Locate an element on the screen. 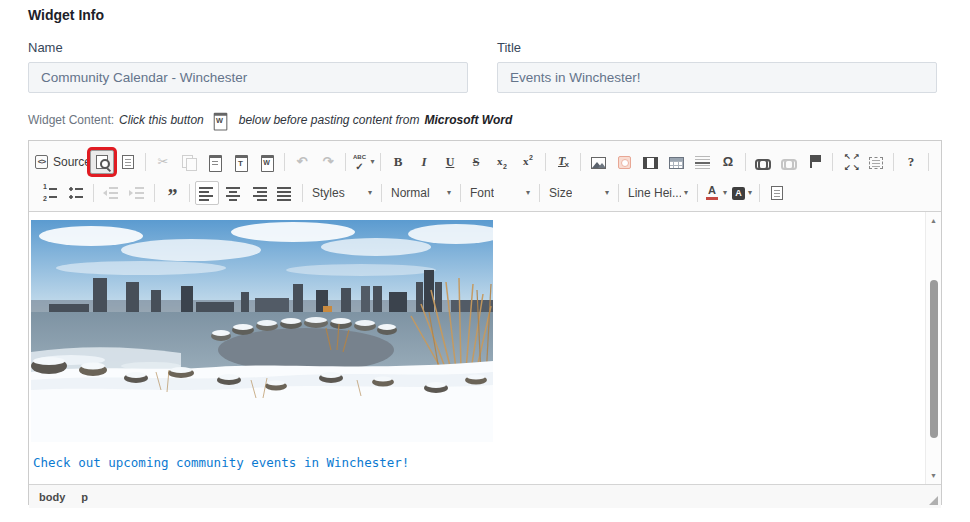 This screenshot has height=522, width=970. font-dropdown-label: Font is located at coordinates (482, 193).